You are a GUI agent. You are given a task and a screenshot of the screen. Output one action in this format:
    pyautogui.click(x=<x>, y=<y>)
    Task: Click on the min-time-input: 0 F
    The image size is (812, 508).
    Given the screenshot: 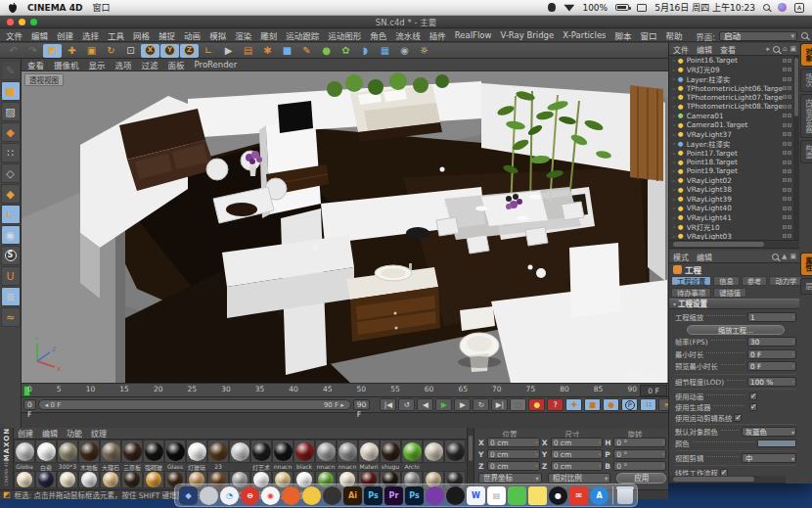 What is the action you would take?
    pyautogui.click(x=772, y=354)
    